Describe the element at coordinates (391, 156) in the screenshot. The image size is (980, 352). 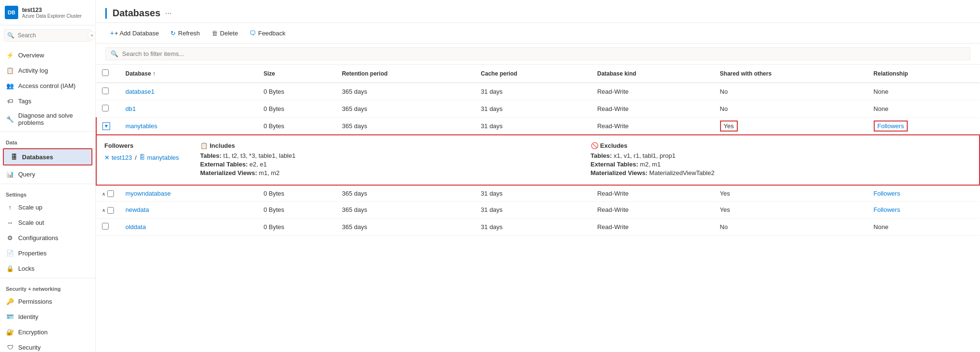
I see `includes-tables: Tables: t1, t2, t3, *3, table1, lable1` at that location.